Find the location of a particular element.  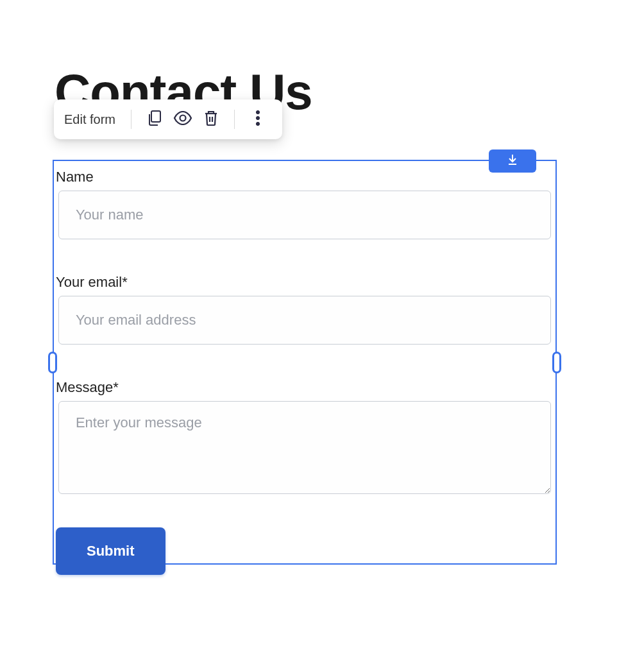

email-input is located at coordinates (305, 320).